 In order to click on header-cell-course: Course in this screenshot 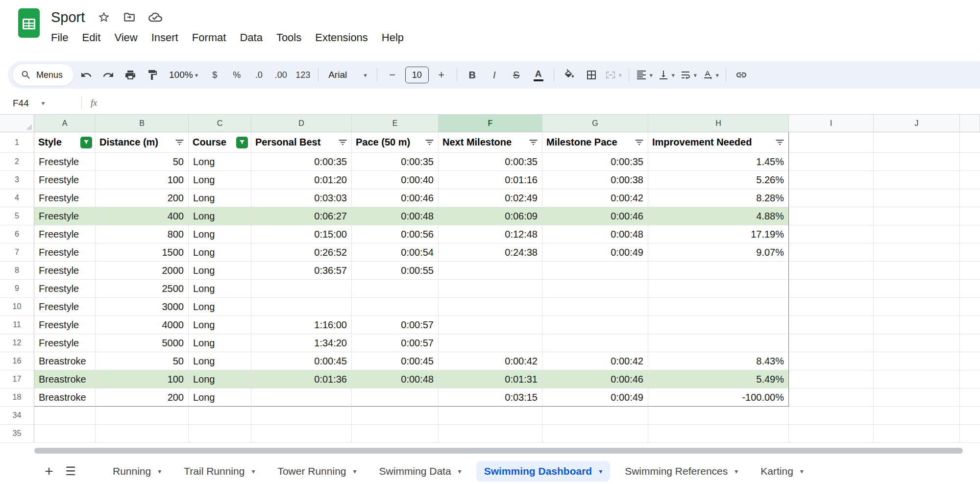, I will do `click(220, 143)`.